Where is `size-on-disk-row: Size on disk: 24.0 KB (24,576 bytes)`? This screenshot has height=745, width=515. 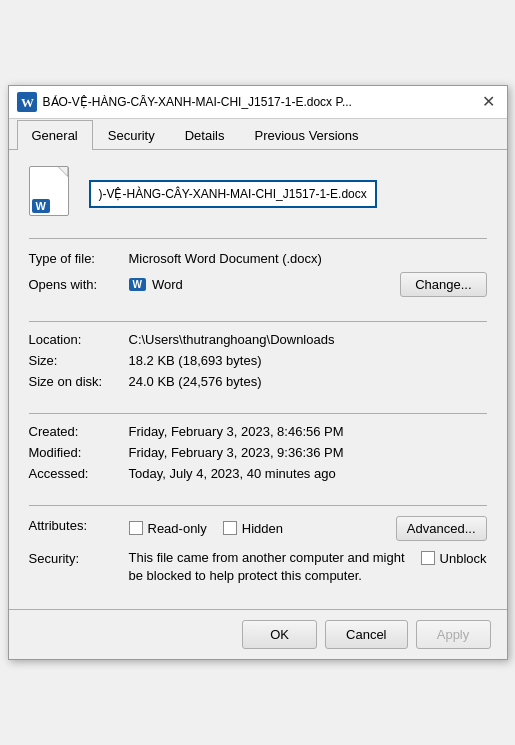 size-on-disk-row: Size on disk: 24.0 KB (24,576 bytes) is located at coordinates (258, 382).